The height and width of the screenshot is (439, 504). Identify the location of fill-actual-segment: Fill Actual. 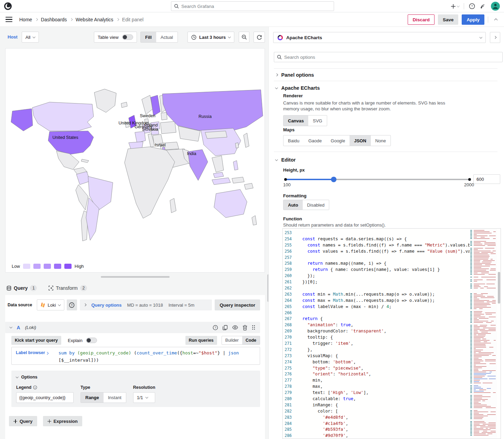
(159, 37).